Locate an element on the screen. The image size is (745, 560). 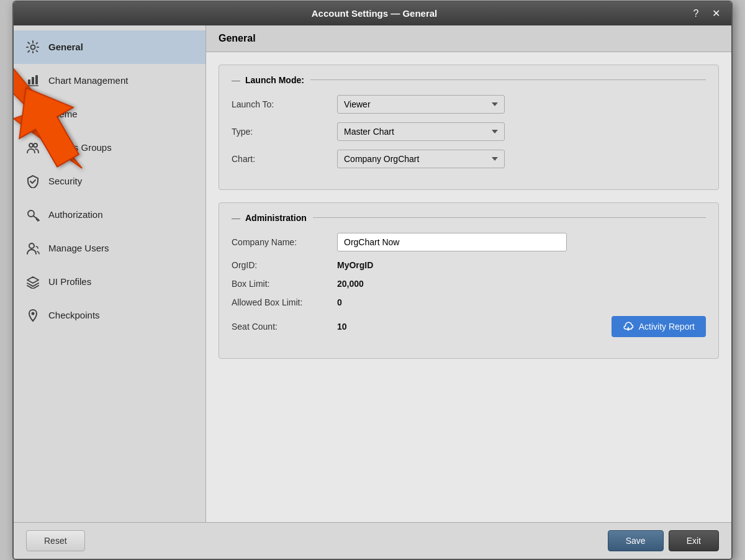
company-name-input is located at coordinates (452, 242).